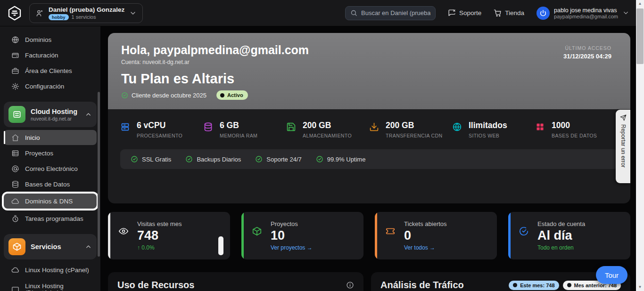 The image size is (644, 291). What do you see at coordinates (515, 13) in the screenshot?
I see `store-label: Tienda` at bounding box center [515, 13].